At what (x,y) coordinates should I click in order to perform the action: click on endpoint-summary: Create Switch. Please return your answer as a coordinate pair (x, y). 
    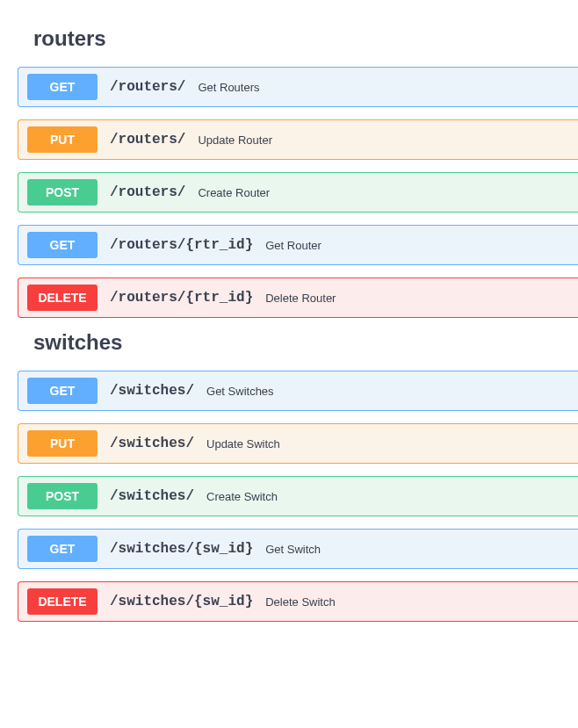
    Looking at the image, I should click on (242, 497).